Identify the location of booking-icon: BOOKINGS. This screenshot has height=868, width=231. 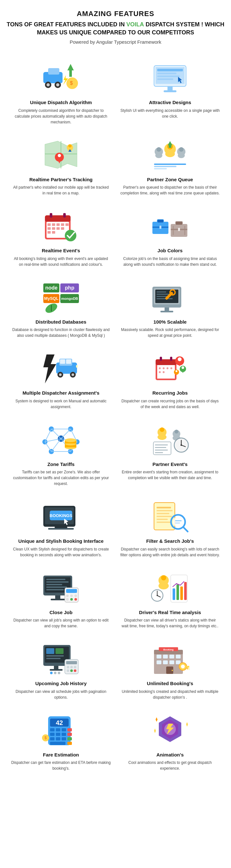
(61, 517).